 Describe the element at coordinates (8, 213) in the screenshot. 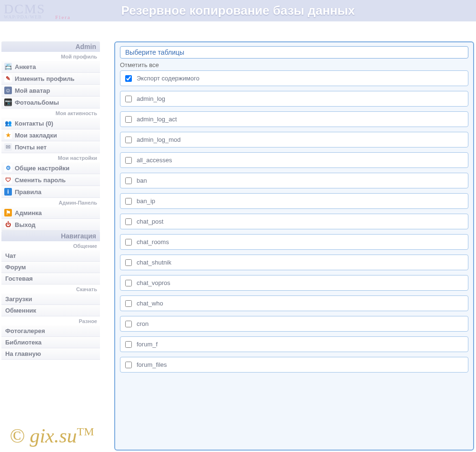

I see `admin-icon: ⚑` at that location.